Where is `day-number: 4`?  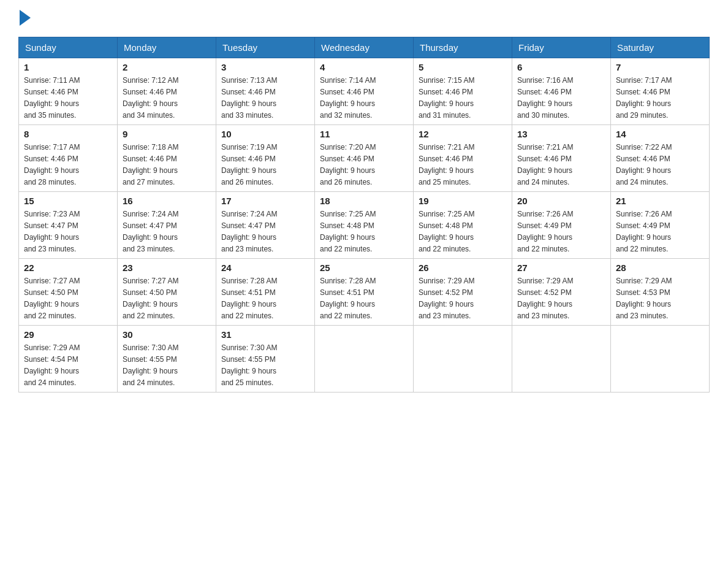 day-number: 4 is located at coordinates (364, 67).